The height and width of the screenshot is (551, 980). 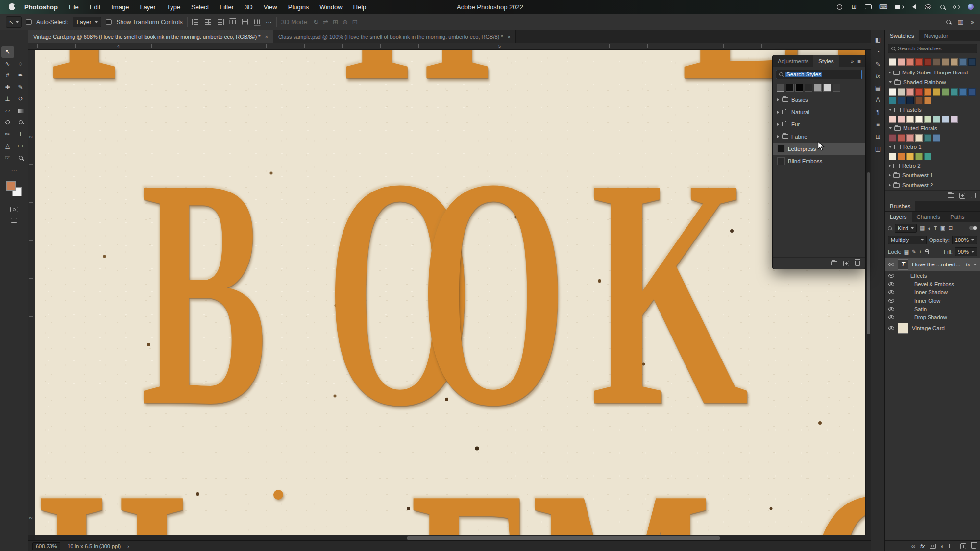 I want to click on layer-thumbnail, so click(x=903, y=328).